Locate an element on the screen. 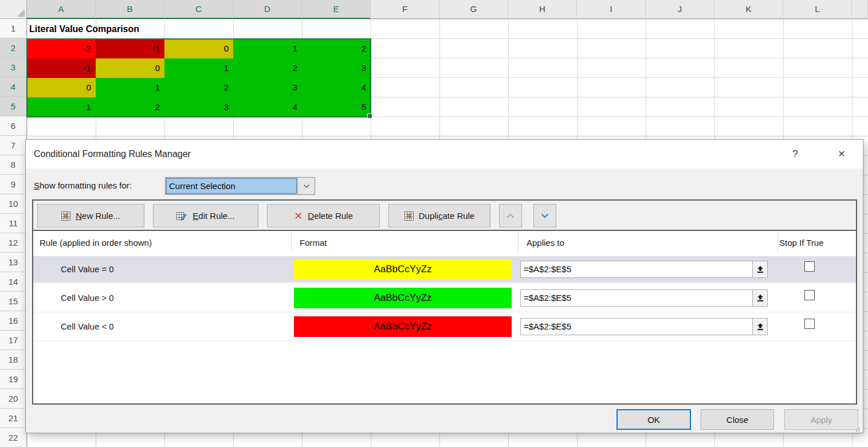 This screenshot has width=868, height=447. delete-rule-button: ✕ Delete Rule is located at coordinates (323, 215).